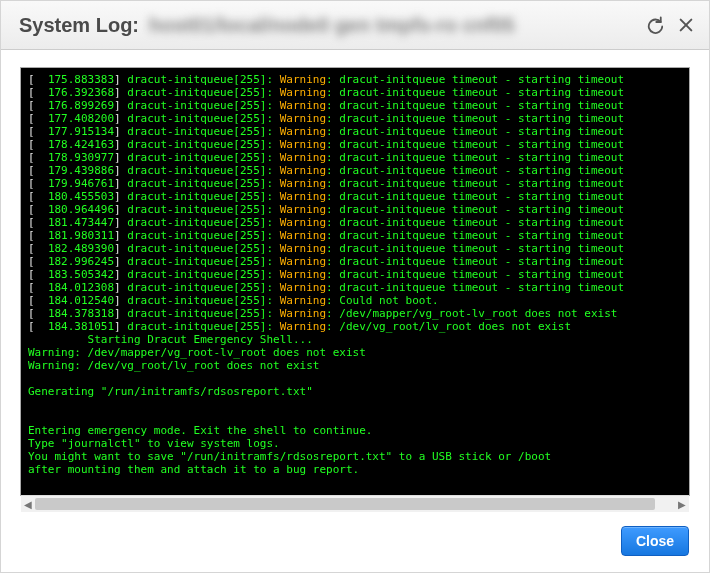 This screenshot has width=710, height=573. What do you see at coordinates (345, 504) in the screenshot?
I see `scroll-thumb` at bounding box center [345, 504].